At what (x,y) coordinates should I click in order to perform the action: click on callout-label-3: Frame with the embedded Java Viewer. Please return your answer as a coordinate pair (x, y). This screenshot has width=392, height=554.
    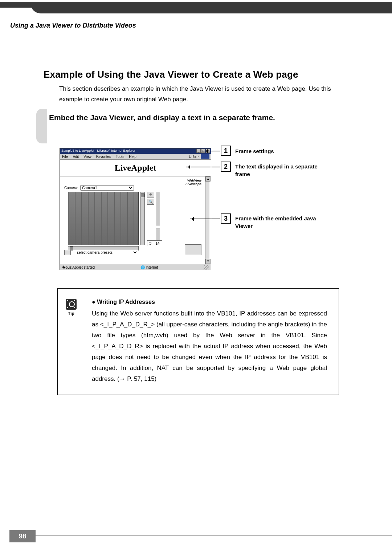
    Looking at the image, I should click on (277, 222).